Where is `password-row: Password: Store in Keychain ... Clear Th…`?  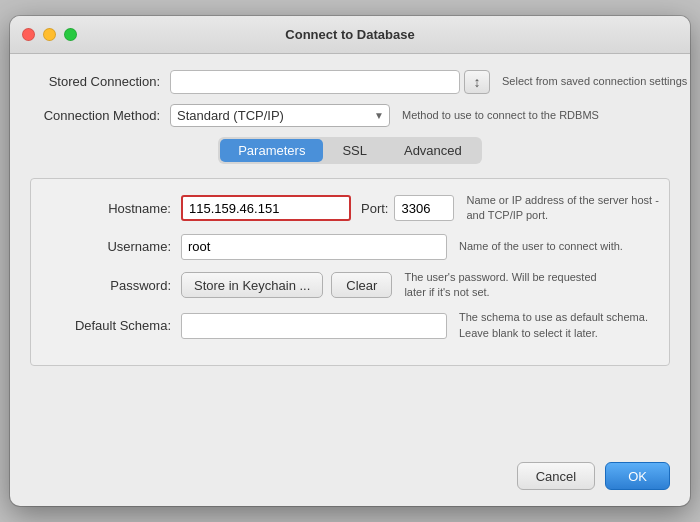 password-row: Password: Store in Keychain ... Clear Th… is located at coordinates (350, 286).